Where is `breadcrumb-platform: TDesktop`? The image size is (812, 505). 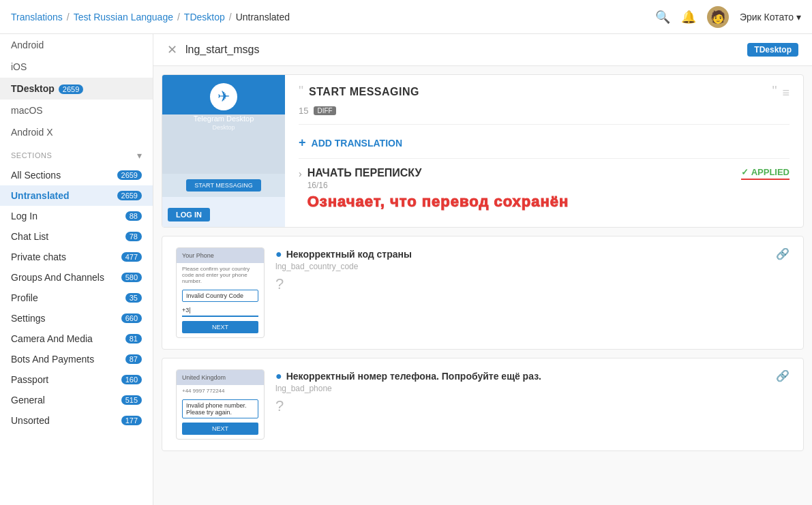 breadcrumb-platform: TDesktop is located at coordinates (205, 17).